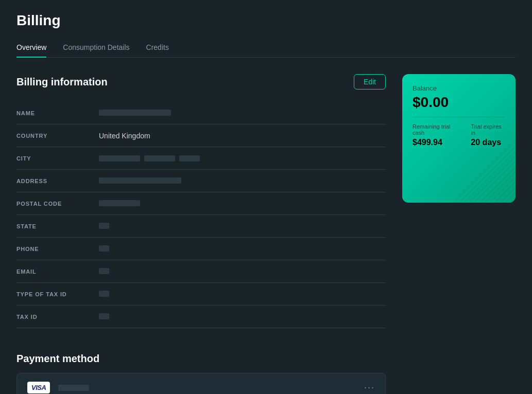 This screenshot has height=394, width=532. What do you see at coordinates (201, 294) in the screenshot?
I see `field-row-tax-id-type: TYPE OF TAX ID` at bounding box center [201, 294].